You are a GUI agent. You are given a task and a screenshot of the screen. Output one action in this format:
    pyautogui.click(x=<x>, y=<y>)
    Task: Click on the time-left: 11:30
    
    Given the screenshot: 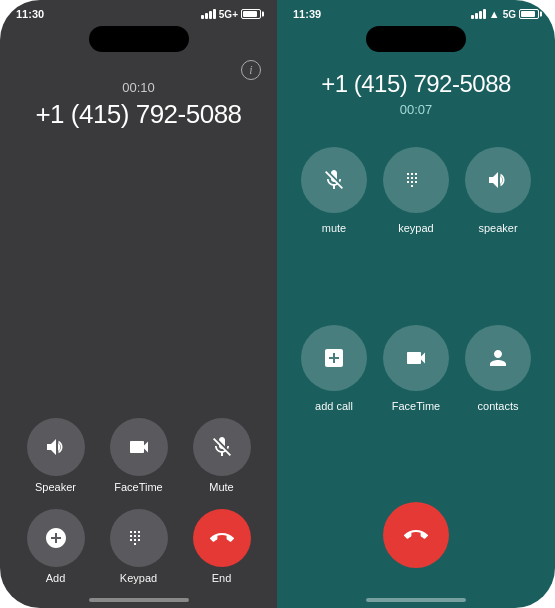 What is the action you would take?
    pyautogui.click(x=30, y=14)
    